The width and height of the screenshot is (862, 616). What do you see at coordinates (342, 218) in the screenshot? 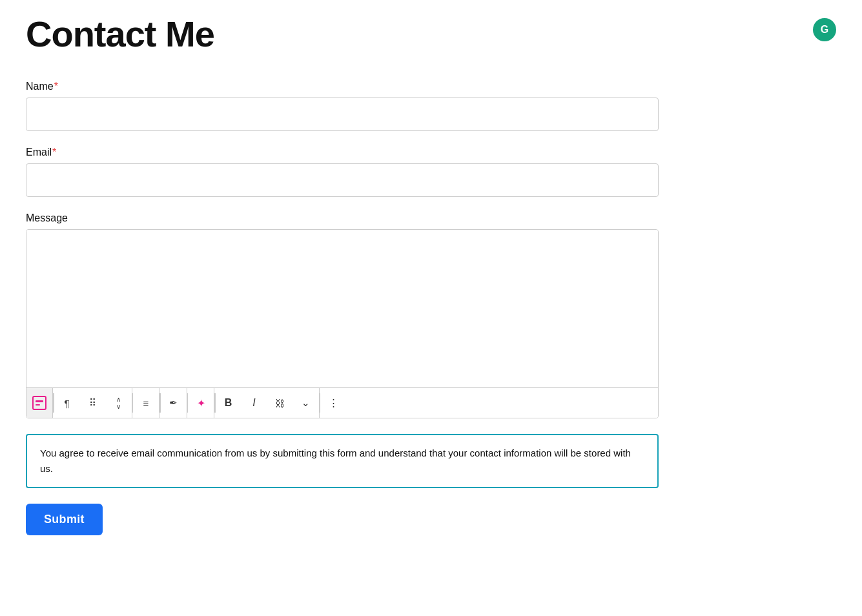
I see `message-label: Message` at bounding box center [342, 218].